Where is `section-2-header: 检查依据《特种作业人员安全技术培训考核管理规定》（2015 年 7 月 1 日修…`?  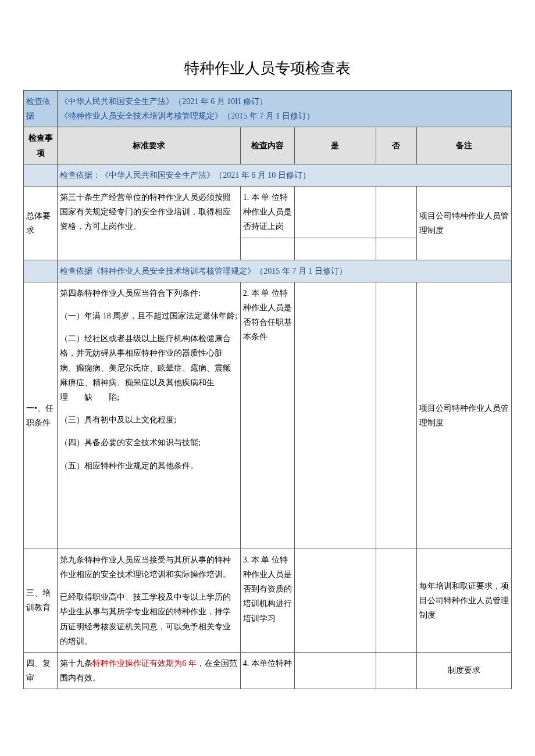 section-2-header: 检查依据《特种作业人员安全技术培训考核管理规定》（2015 年 7 月 1 日修… is located at coordinates (268, 271).